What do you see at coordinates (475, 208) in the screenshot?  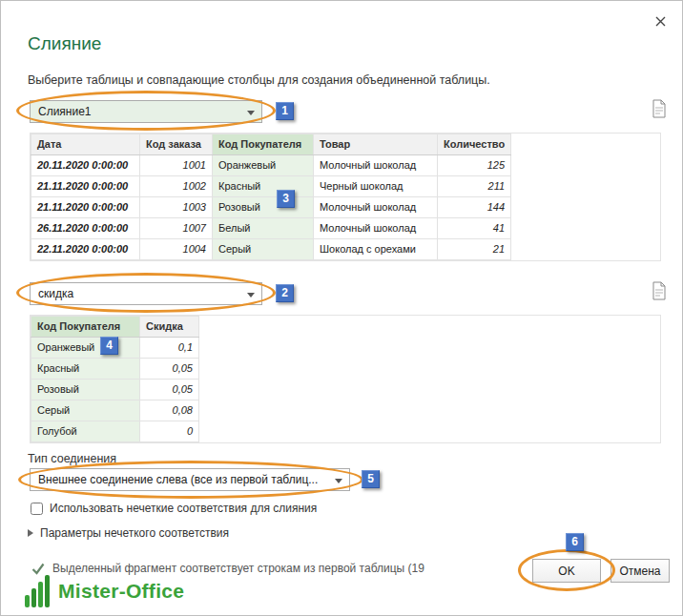 I see `table-cell: 144` at bounding box center [475, 208].